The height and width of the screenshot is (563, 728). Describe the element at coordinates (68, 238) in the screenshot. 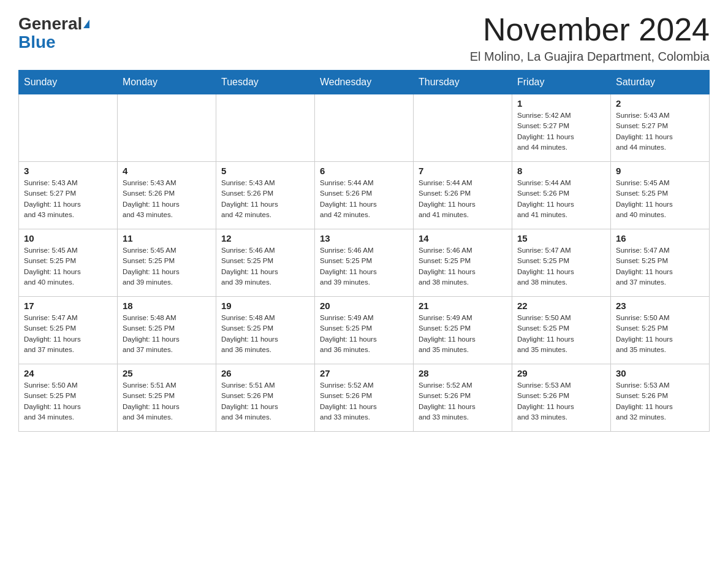

I see `day-number: 10` at that location.